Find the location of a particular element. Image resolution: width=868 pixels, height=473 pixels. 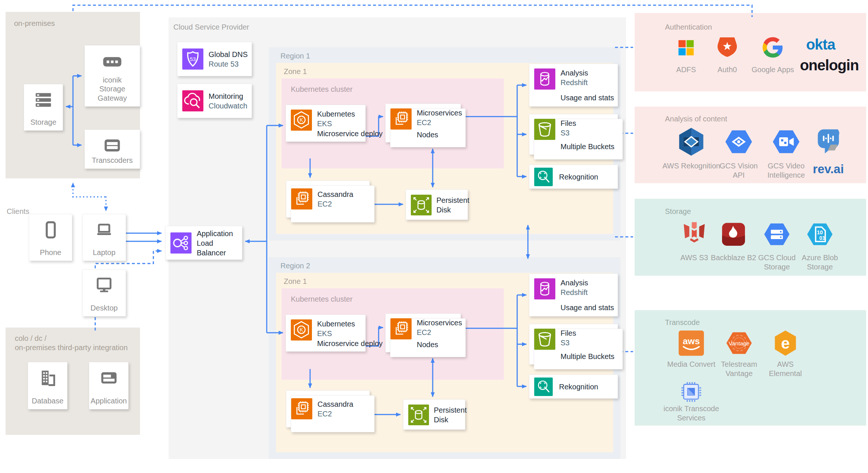

aws-s3-icon is located at coordinates (694, 234).